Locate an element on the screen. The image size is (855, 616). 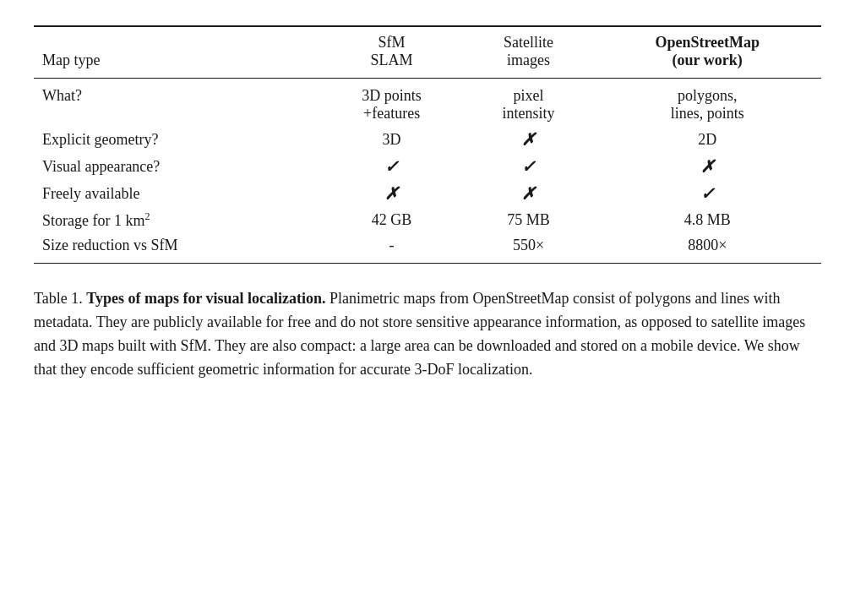
caption-bold-text: Types of maps for visual localization. is located at coordinates (206, 298).